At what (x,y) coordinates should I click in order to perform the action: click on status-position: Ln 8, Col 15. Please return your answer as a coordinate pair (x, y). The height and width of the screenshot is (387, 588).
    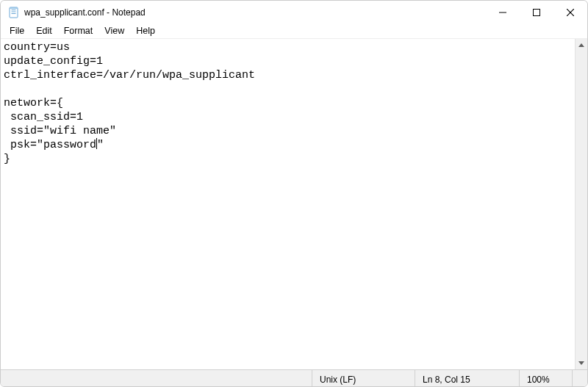
    Looking at the image, I should click on (467, 378).